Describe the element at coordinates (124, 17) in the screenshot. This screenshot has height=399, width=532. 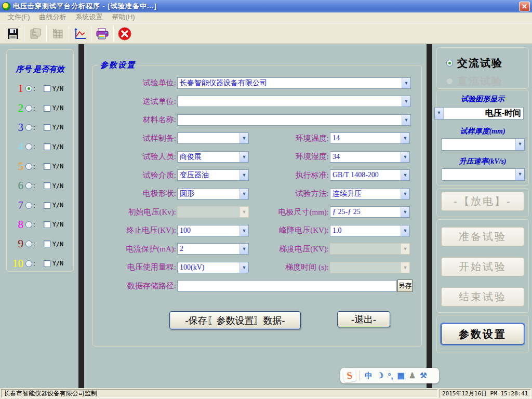
I see `menu-help: 帮助(H)` at that location.